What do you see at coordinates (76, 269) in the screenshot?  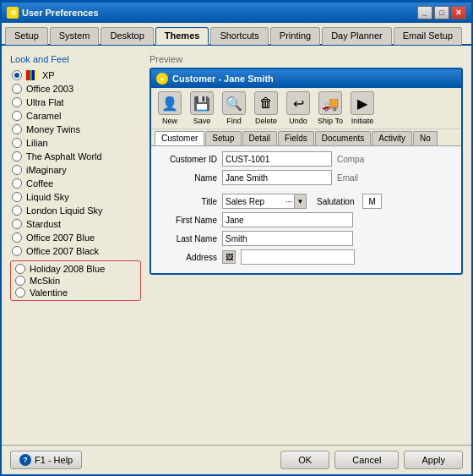 I see `theme-holiday2008: Holiday 2008 Blue` at bounding box center [76, 269].